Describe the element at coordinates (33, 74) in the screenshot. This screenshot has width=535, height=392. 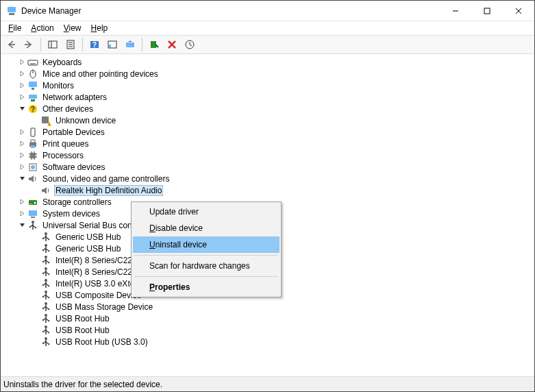
I see `mouse-icon` at that location.